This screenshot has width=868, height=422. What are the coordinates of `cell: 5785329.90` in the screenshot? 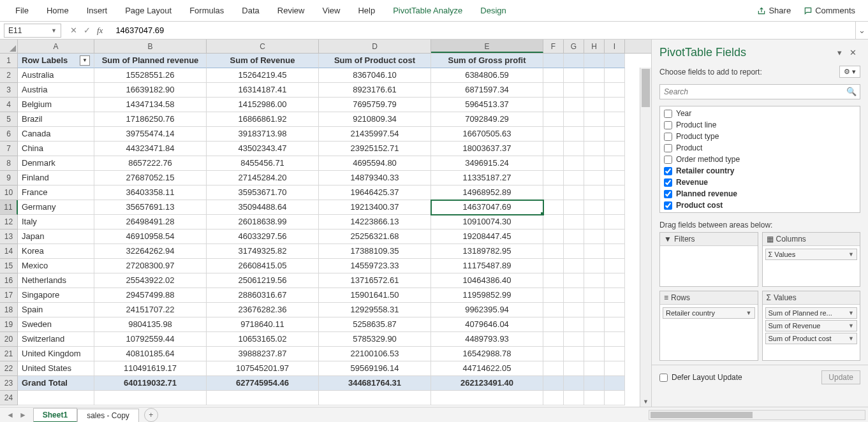 It's located at (375, 339).